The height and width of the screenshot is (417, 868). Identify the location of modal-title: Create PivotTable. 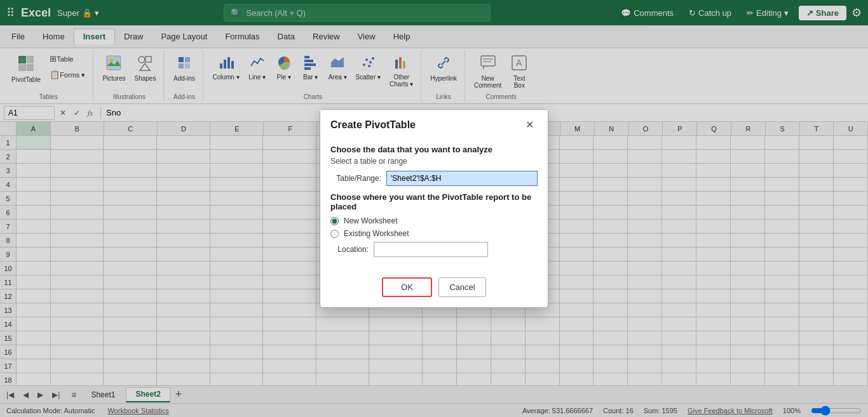
(373, 125).